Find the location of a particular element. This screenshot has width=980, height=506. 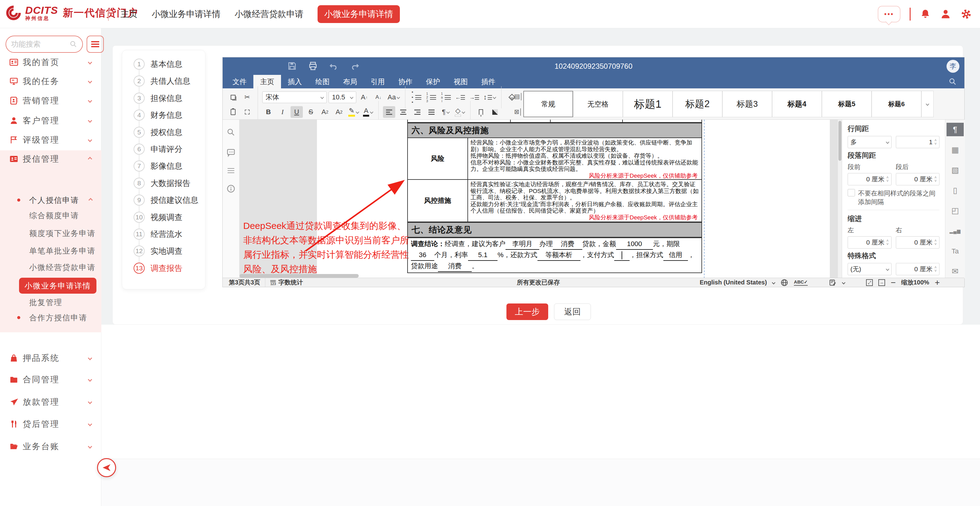

no-gap-checkbox-row: 不要在相同样式的段落之间添加间隔 is located at coordinates (893, 198).